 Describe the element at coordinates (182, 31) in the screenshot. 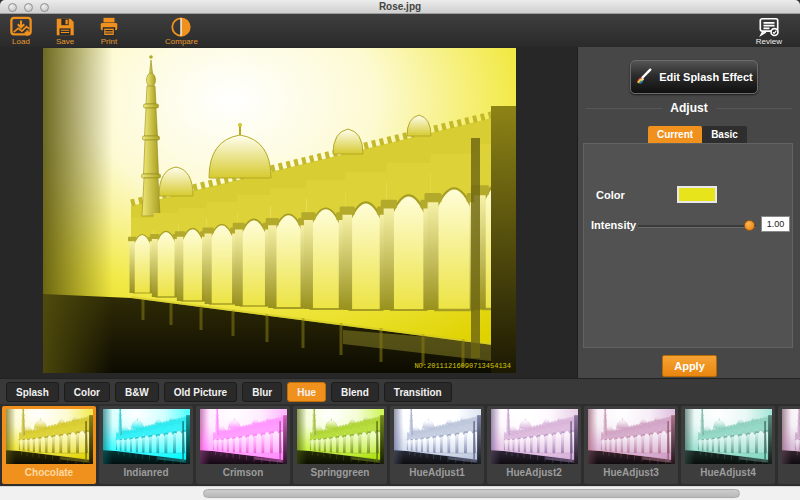

I see `compare-button: Compare` at that location.